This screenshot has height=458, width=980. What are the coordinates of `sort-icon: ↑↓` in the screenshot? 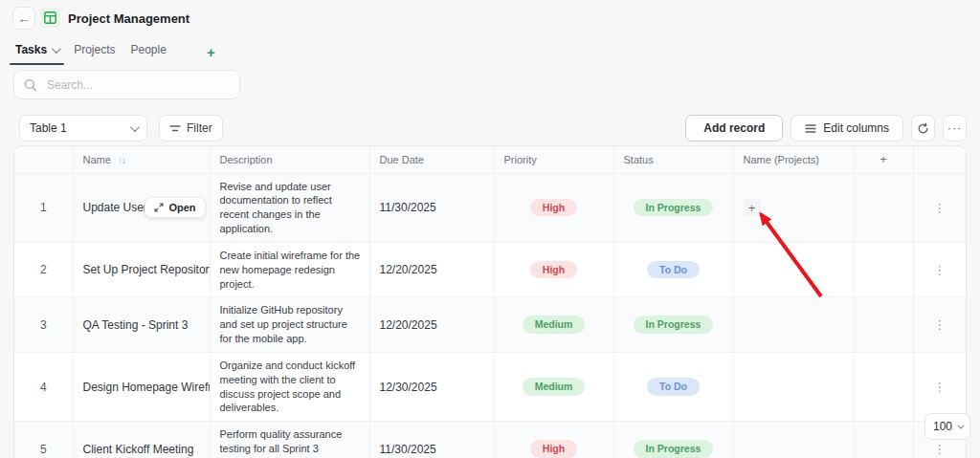 It's located at (122, 161).